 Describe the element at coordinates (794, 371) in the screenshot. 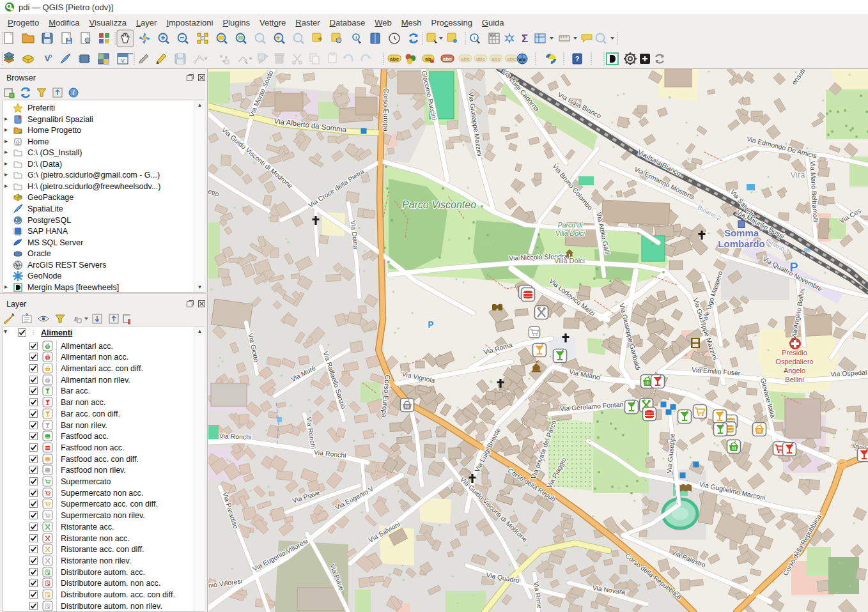

I see `svg-text: Angelo` at that location.